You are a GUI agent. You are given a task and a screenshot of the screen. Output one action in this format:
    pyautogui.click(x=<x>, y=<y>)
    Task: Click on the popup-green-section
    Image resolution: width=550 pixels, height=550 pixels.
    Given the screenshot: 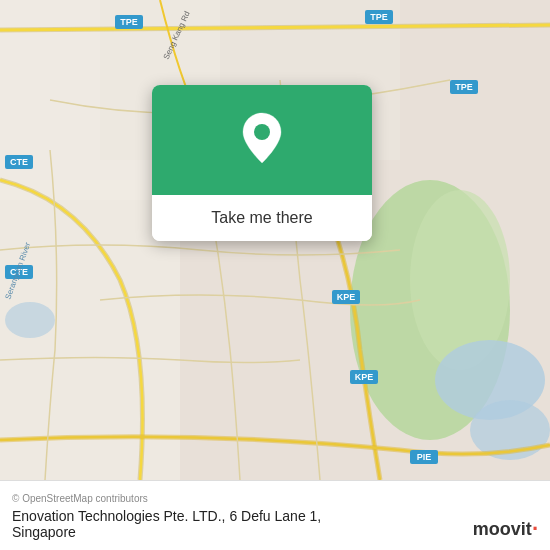 What is the action you would take?
    pyautogui.click(x=262, y=140)
    